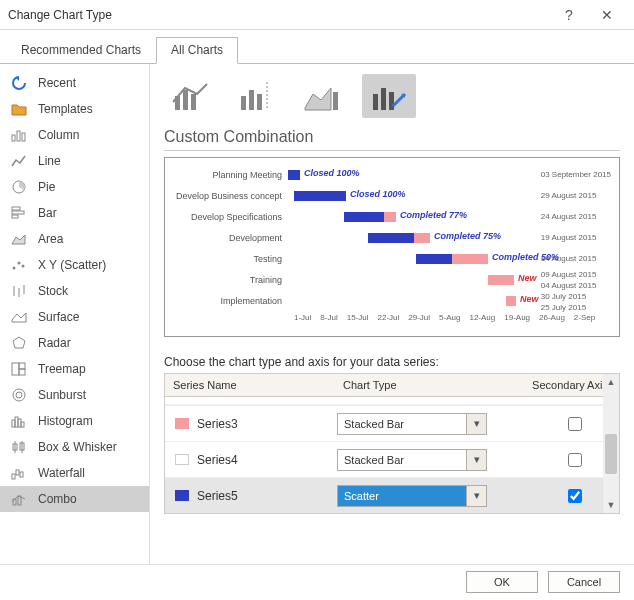  Describe the element at coordinates (74, 239) in the screenshot. I see `sidebar-item-area: Area` at that location.